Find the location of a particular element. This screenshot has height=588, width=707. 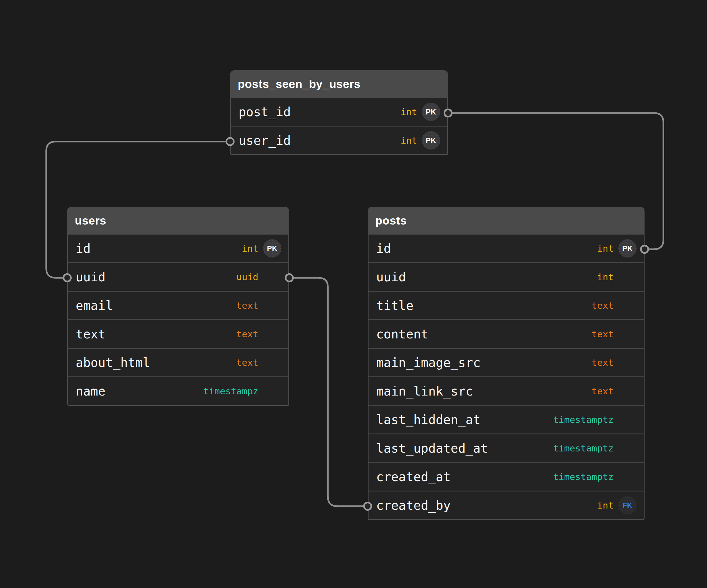

field-row-about-html: about_html text is located at coordinates (178, 362).